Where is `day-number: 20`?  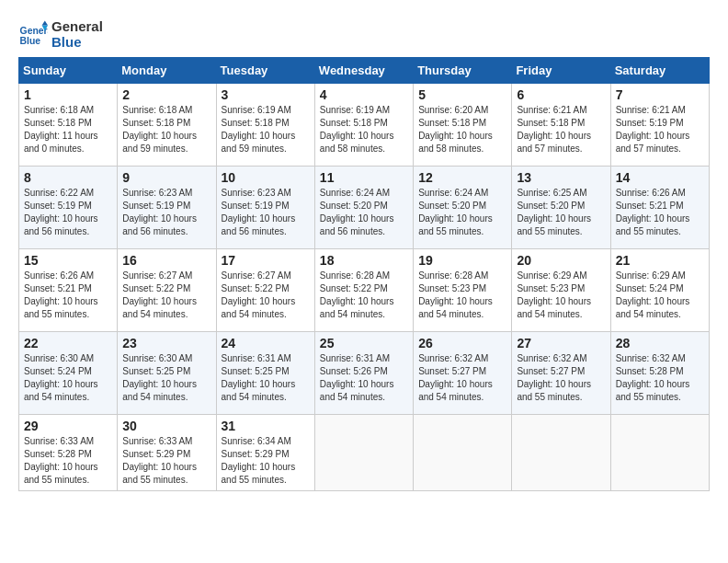 day-number: 20 is located at coordinates (561, 260).